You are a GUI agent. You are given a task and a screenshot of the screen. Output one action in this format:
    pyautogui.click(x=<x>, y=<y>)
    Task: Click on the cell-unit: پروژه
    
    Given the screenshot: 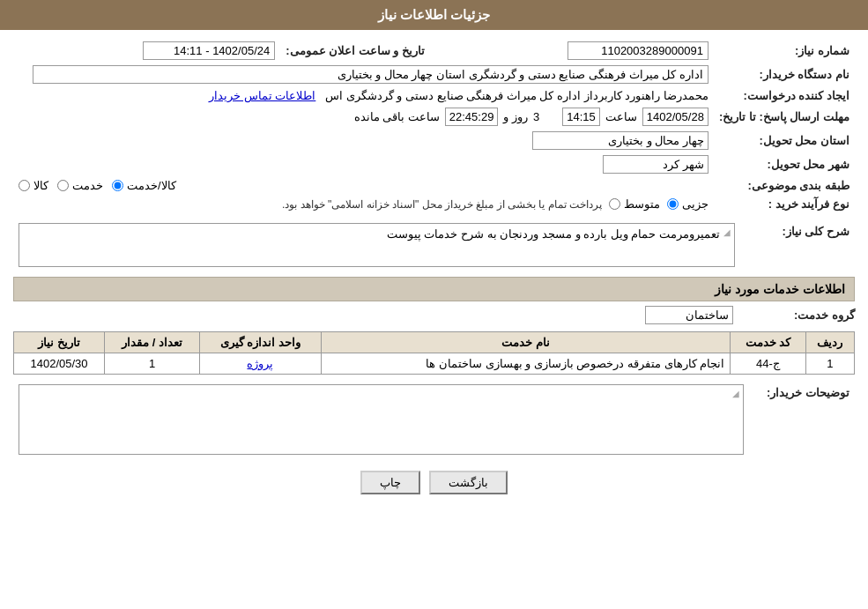 What is the action you would take?
    pyautogui.click(x=261, y=364)
    